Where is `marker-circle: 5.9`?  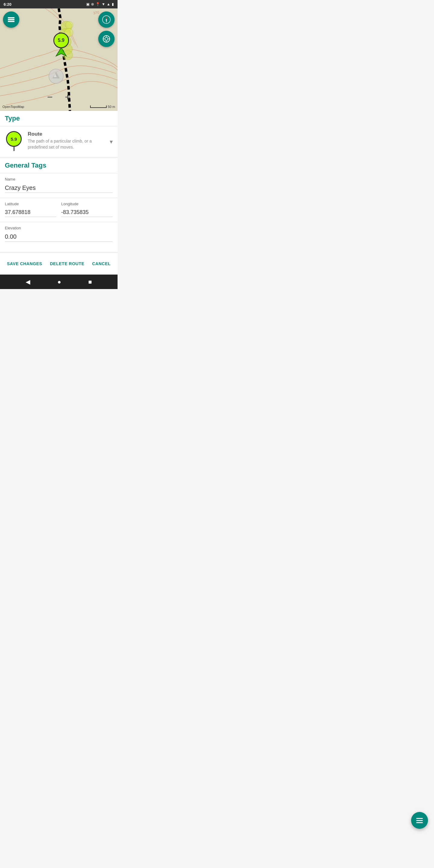 marker-circle: 5.9 is located at coordinates (61, 40).